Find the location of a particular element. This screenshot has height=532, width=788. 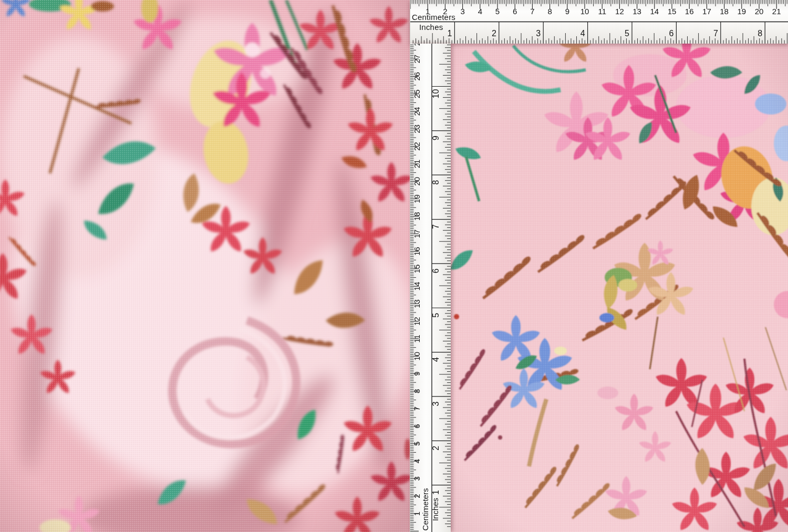

v-cm-number: 21 is located at coordinates (417, 164).